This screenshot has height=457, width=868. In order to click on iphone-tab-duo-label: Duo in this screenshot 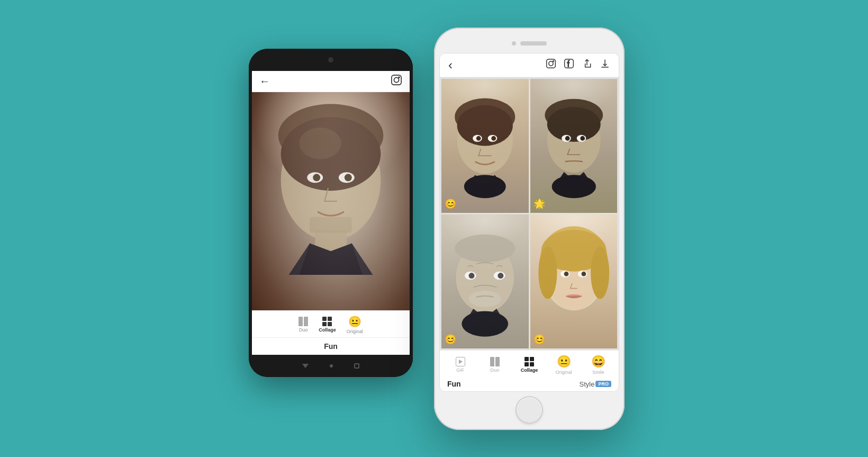, I will do `click(495, 370)`.